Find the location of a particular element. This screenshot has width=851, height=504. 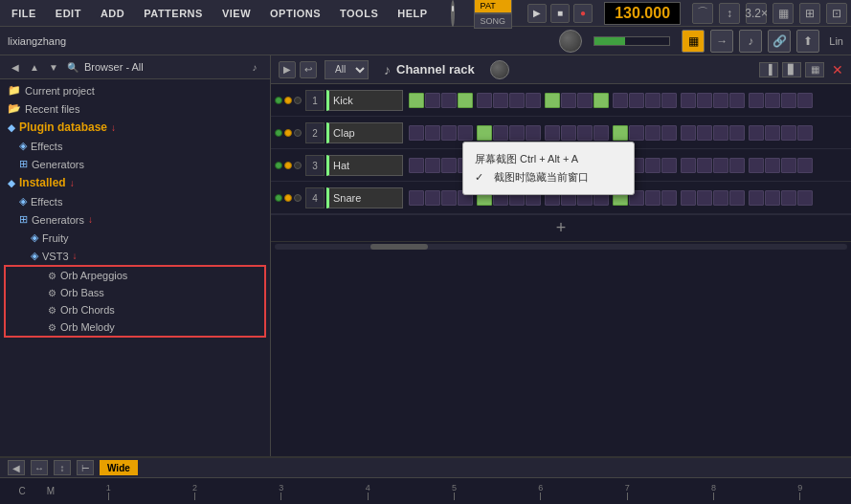

menu-edit: EDIT is located at coordinates (69, 13).